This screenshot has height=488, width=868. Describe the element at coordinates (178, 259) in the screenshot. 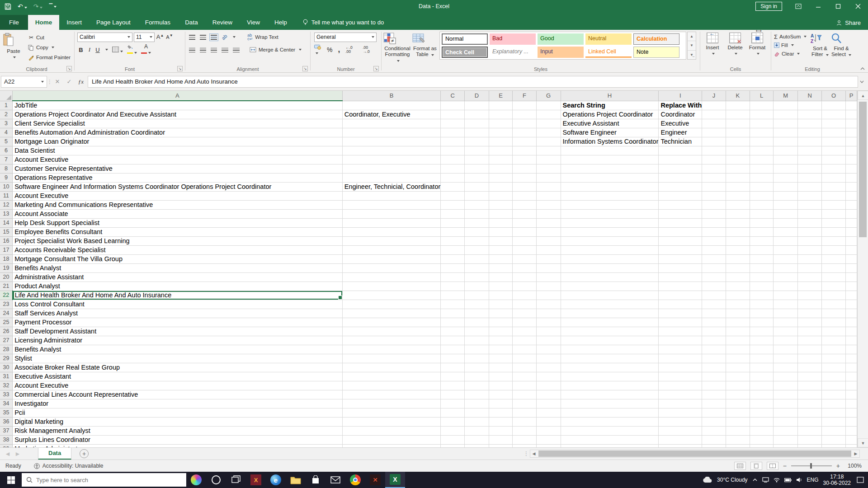

I see `cell-A18: Mortgage Consultant The Villa Group` at that location.